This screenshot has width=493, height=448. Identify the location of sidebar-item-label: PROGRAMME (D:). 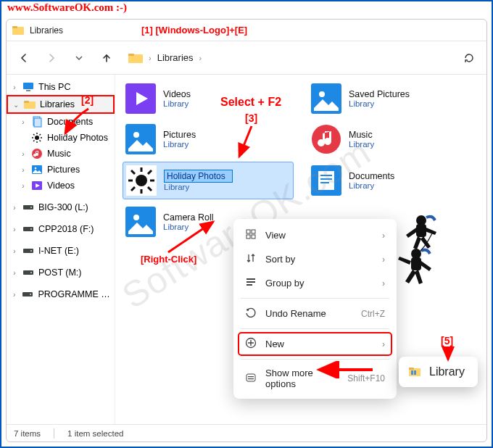
(75, 294).